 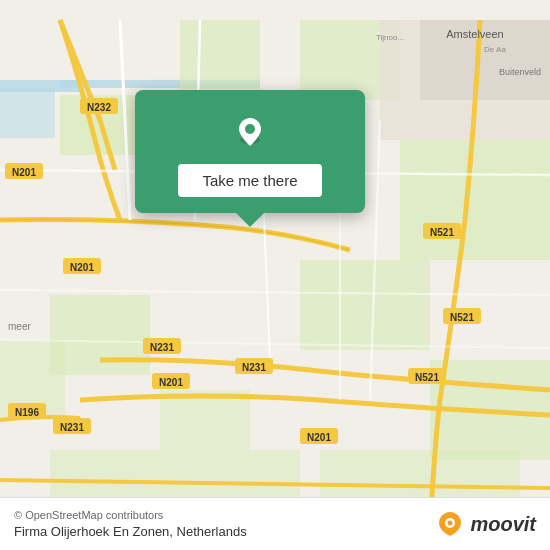 What do you see at coordinates (520, 72) in the screenshot?
I see `svg-text: Buitenveld` at bounding box center [520, 72].